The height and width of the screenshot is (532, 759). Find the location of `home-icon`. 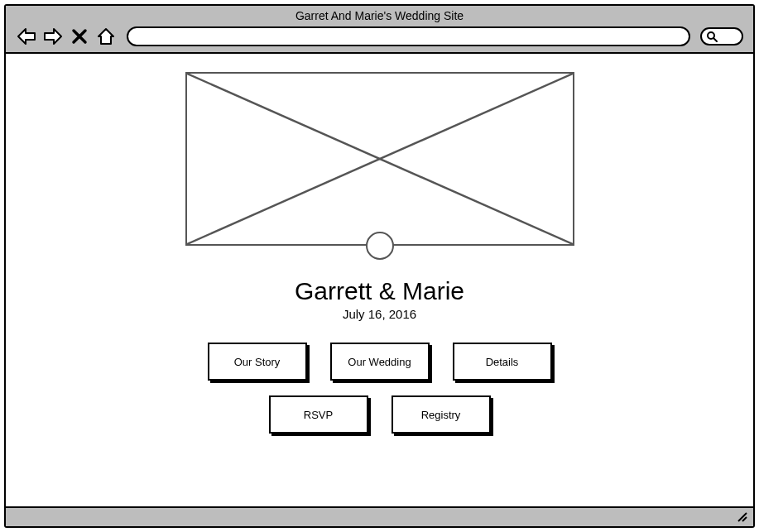

home-icon is located at coordinates (106, 36).